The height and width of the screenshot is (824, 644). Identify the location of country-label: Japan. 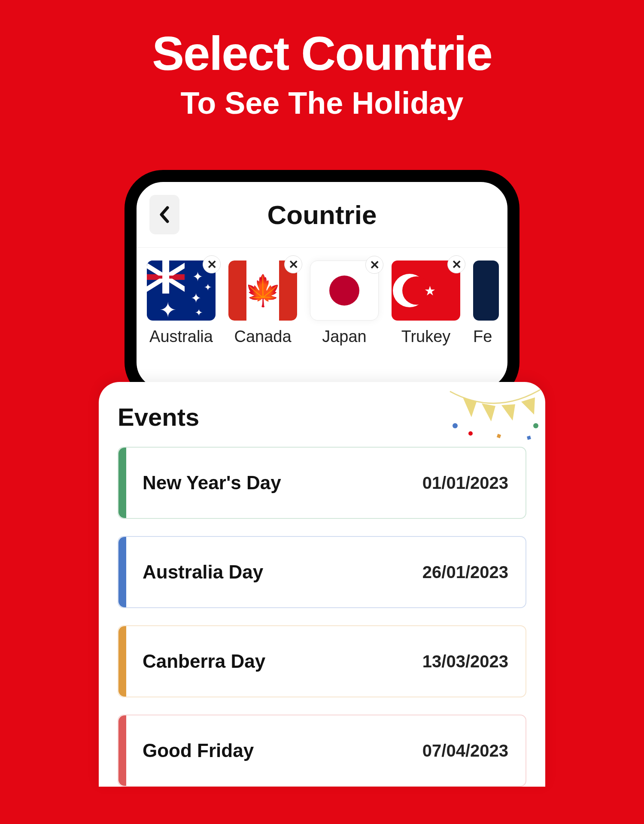
(344, 336).